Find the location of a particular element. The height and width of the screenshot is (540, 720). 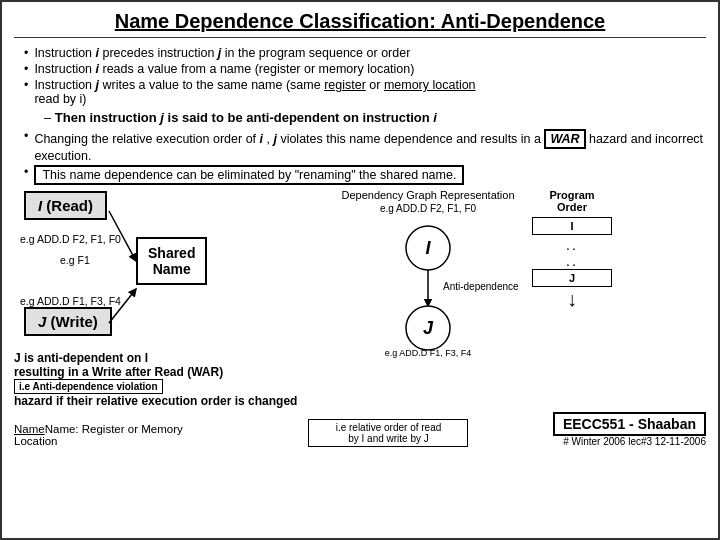

bullet-4-text: Changing the relative execution order of… is located at coordinates (370, 146).